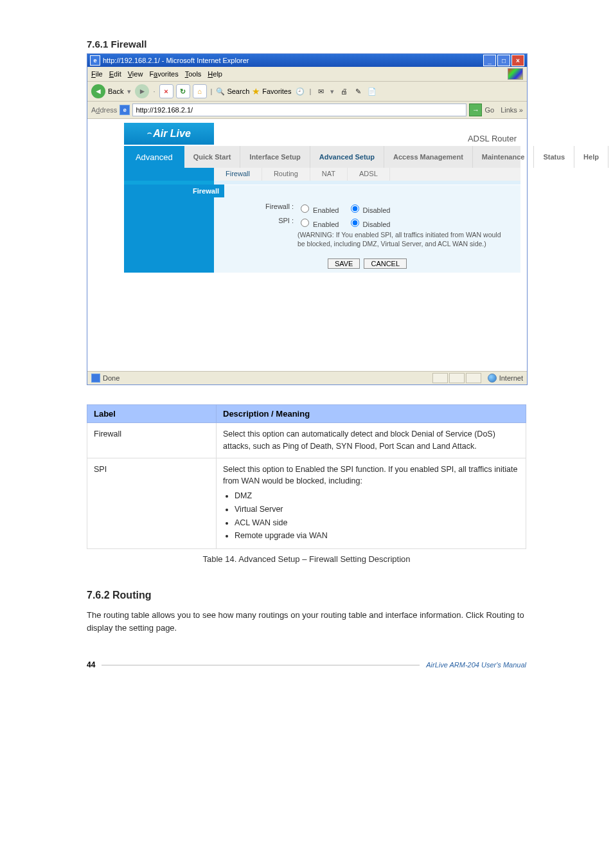 This screenshot has width=613, height=868. Describe the element at coordinates (307, 441) in the screenshot. I see `table-row: Firewall Select this option can automati…` at that location.